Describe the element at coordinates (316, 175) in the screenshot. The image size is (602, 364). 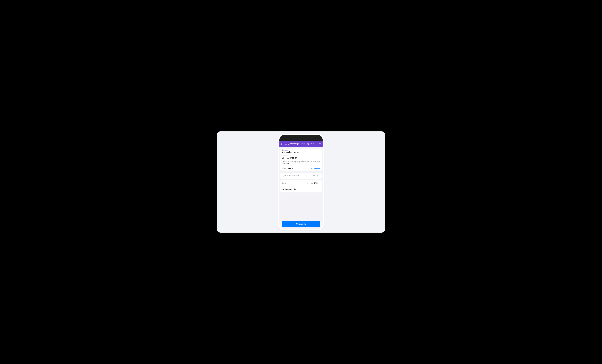
I see `amount-value: 311 800` at that location.